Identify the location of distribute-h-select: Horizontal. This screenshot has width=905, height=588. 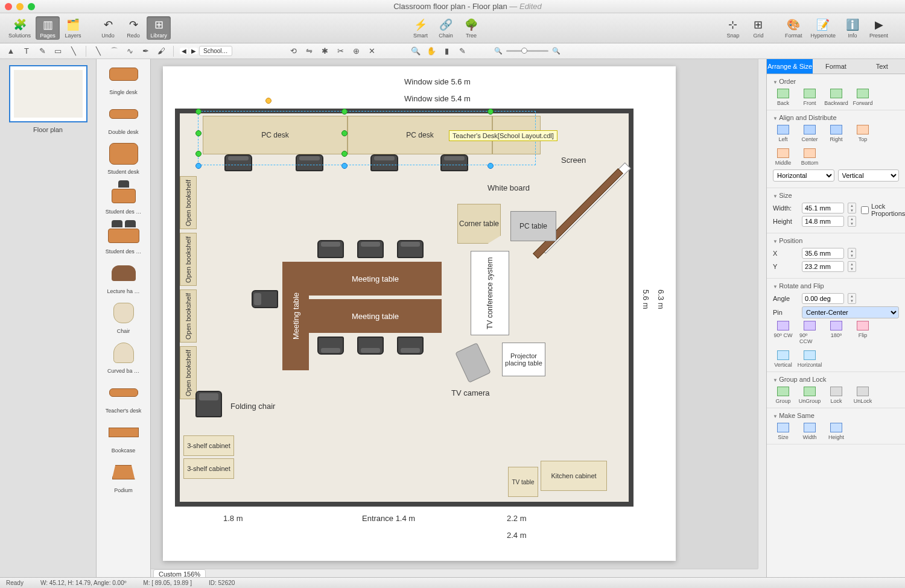
(804, 175).